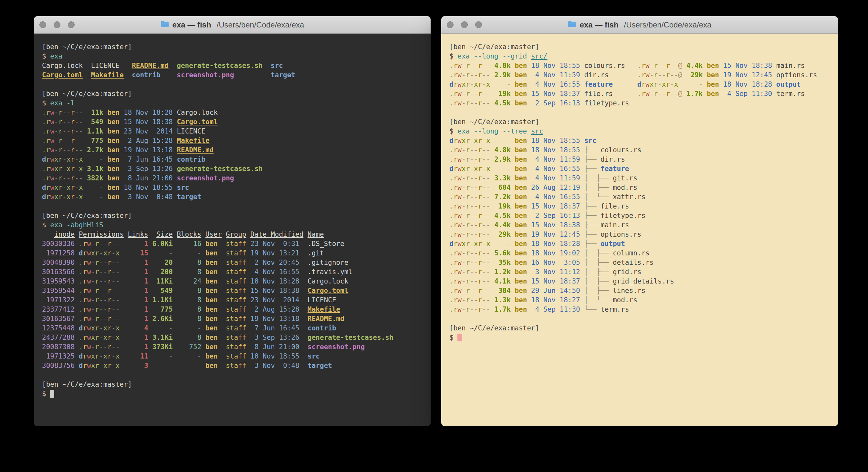 This screenshot has width=868, height=472. I want to click on window-title: exa — fish /Users/ben/Code/exa/exa, so click(640, 25).